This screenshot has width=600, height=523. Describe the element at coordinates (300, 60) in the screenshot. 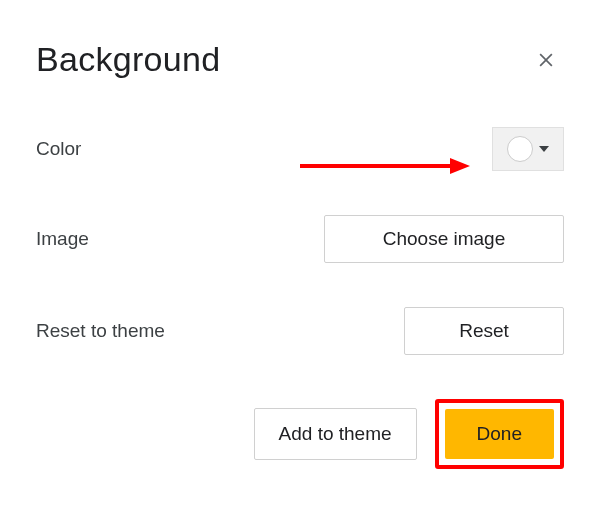

I see `dialog-header: Background` at that location.